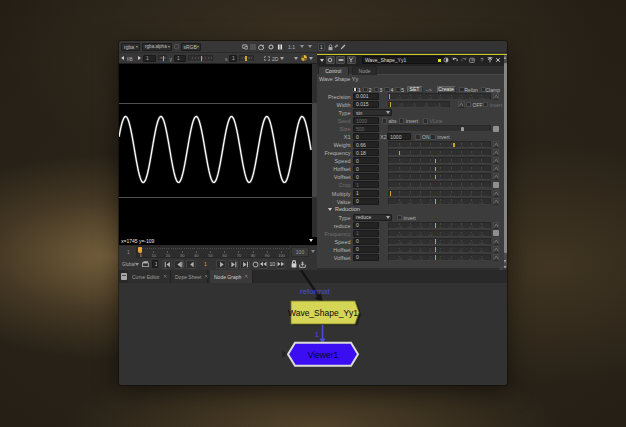 The image size is (626, 427). I want to click on param-value-field: 500, so click(366, 128).